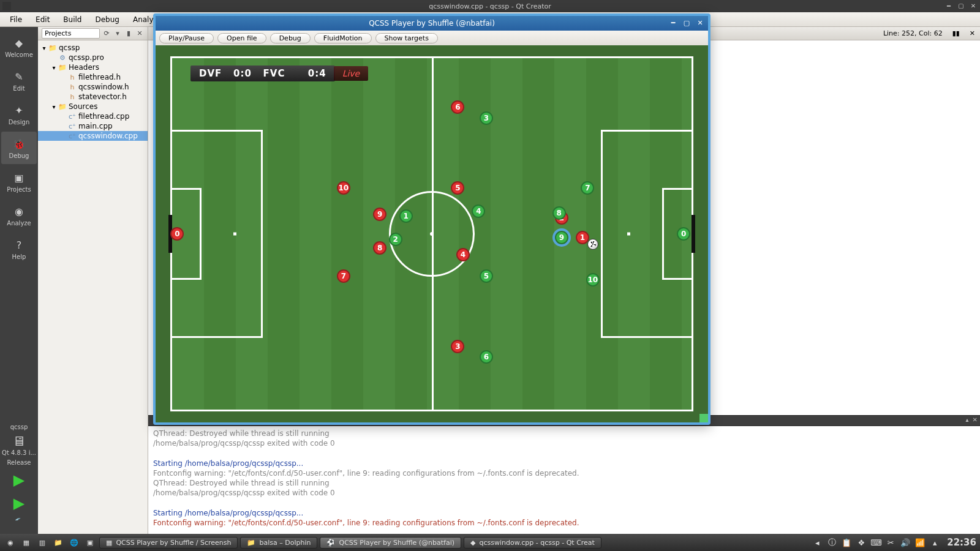 The width and height of the screenshot is (980, 551). Describe the element at coordinates (58, 542) in the screenshot. I see `dolphin-icon: 📁` at that location.